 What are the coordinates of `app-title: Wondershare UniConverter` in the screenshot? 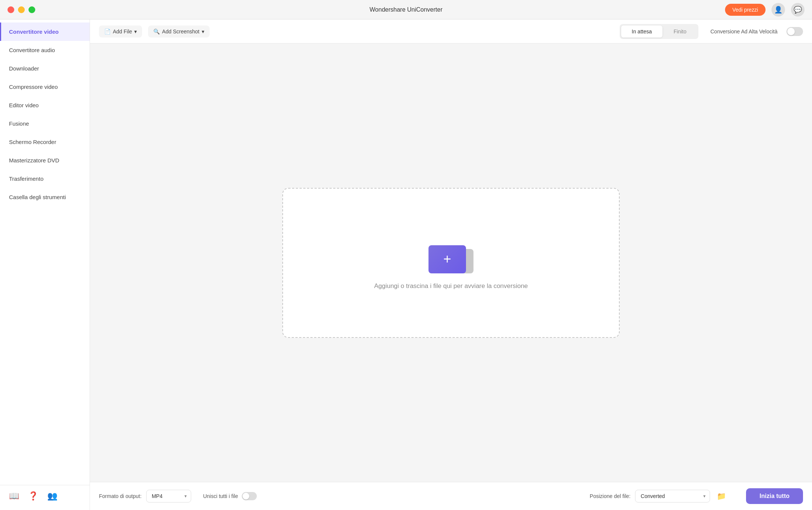 It's located at (406, 10).